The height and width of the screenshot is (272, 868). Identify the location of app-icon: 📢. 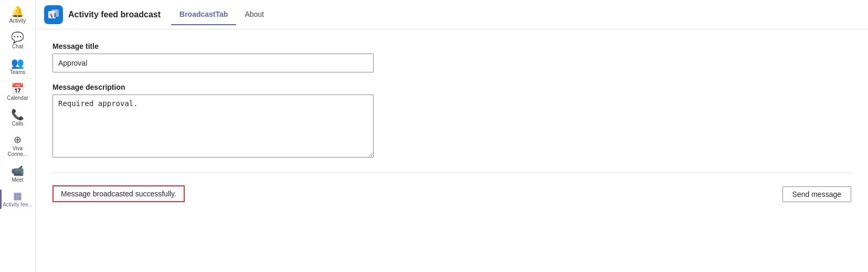
(54, 15).